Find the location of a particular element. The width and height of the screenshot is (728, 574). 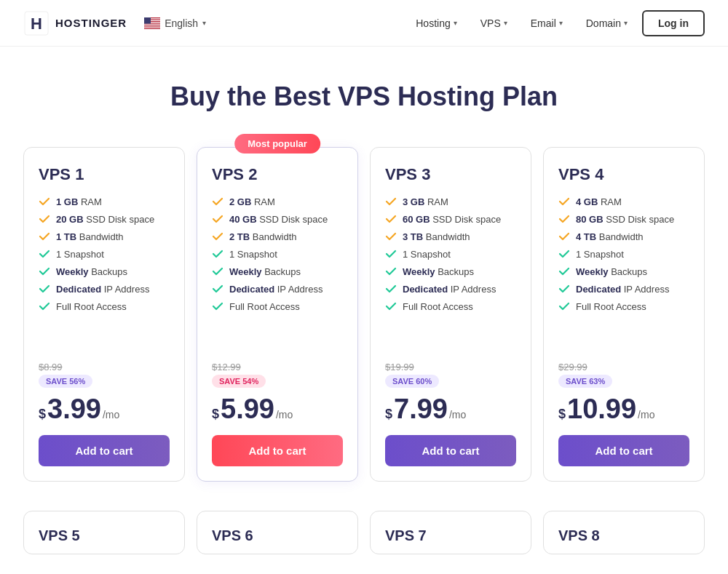

partial-plan-name: VPS 7 is located at coordinates (406, 535).